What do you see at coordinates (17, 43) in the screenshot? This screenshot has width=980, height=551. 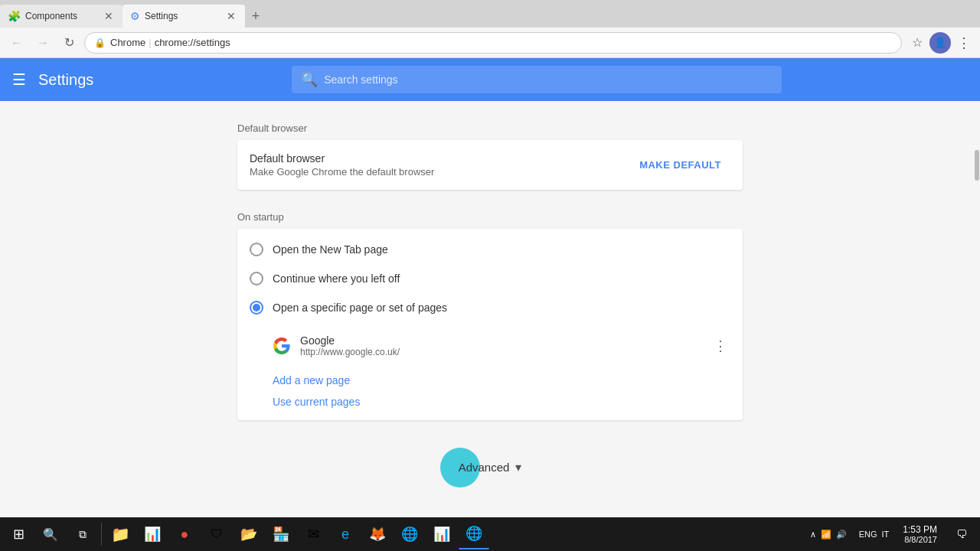 I see `back-icon: ←` at bounding box center [17, 43].